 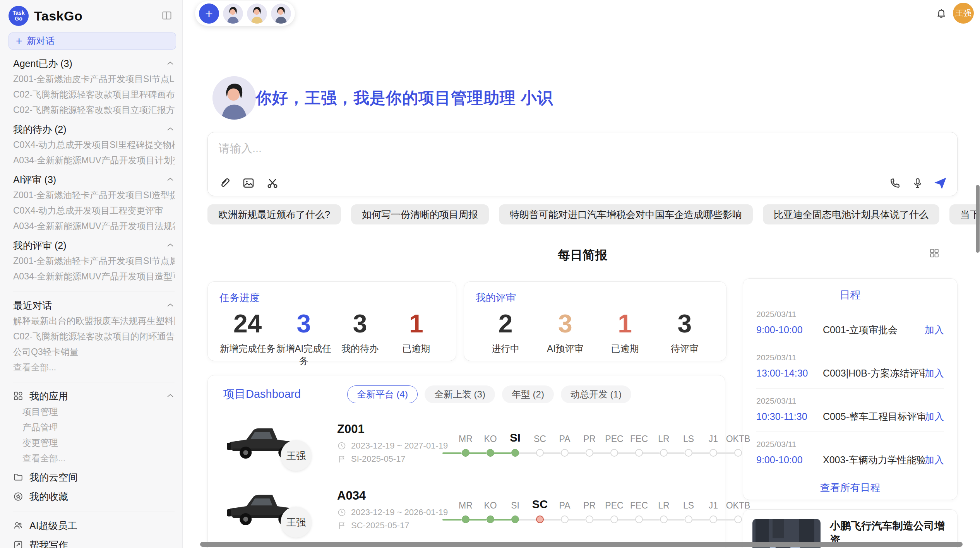 I want to click on suggestion-chip: 如何写一份清晰的项目周报, so click(x=420, y=214).